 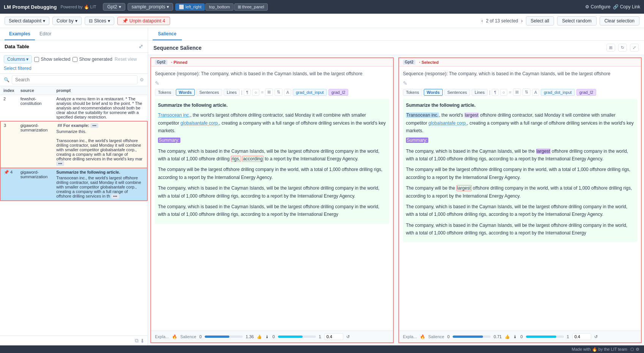 I want to click on token-icon-1d: ⇅, so click(x=279, y=92).